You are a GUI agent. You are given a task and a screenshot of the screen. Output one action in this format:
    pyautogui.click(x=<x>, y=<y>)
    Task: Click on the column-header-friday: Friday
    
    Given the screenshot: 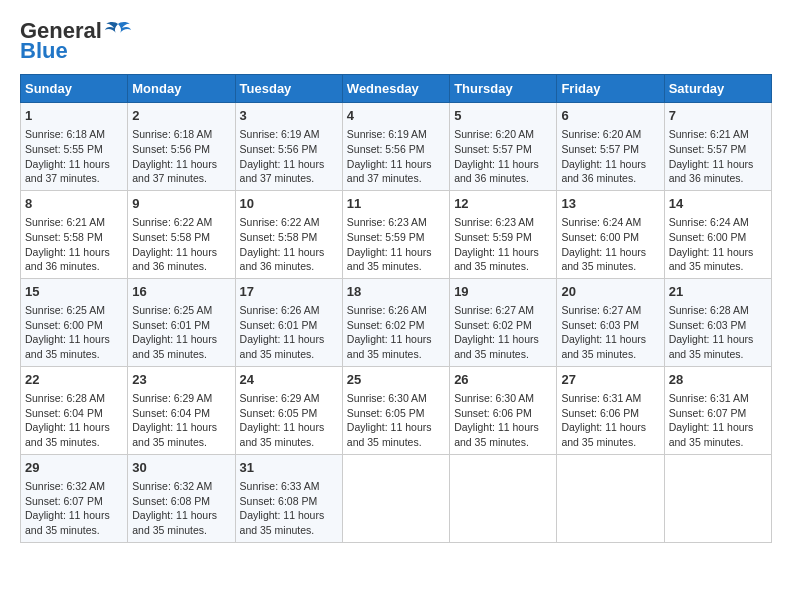 What is the action you would take?
    pyautogui.click(x=610, y=89)
    